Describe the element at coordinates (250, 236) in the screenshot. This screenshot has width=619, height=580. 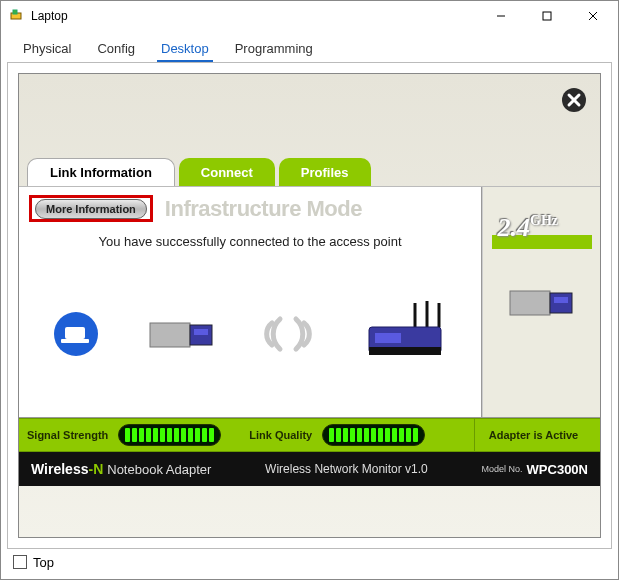
I see `success-message: You have successfully connected to the a…` at that location.